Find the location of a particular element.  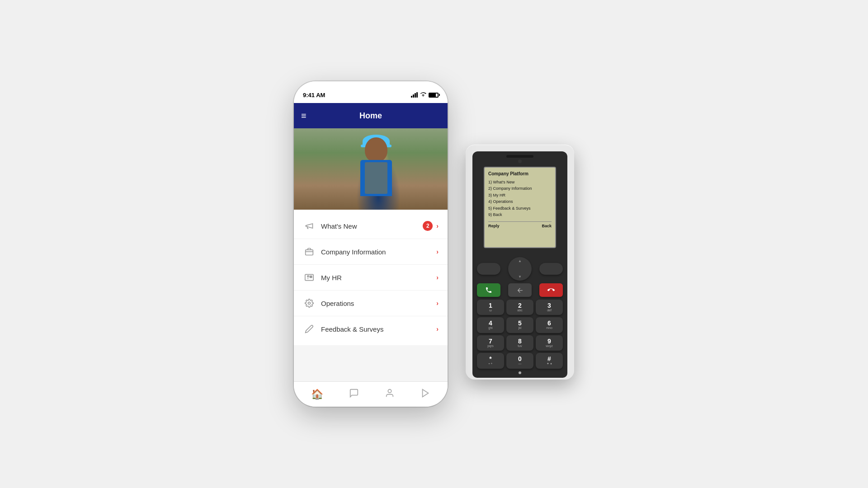

bottom-nav: 🏠 is located at coordinates (371, 394).